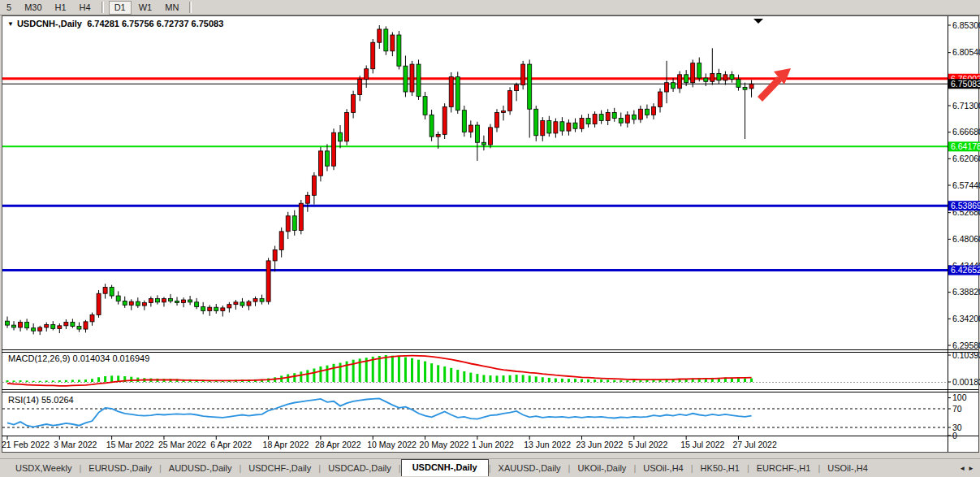 The image size is (980, 477). Describe the element at coordinates (61, 8) in the screenshot. I see `timeframe-button-H1: H1` at that location.